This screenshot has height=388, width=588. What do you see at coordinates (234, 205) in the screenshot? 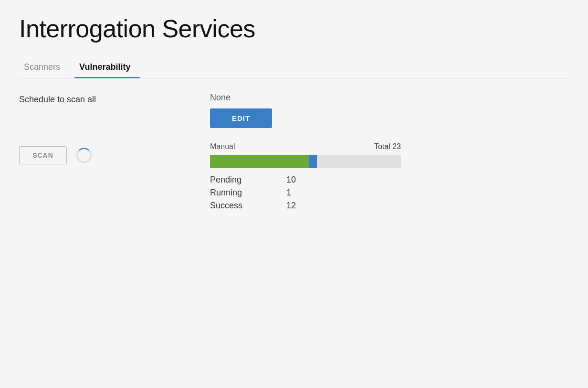
I see `stats-row-label-success: Success` at bounding box center [234, 205].